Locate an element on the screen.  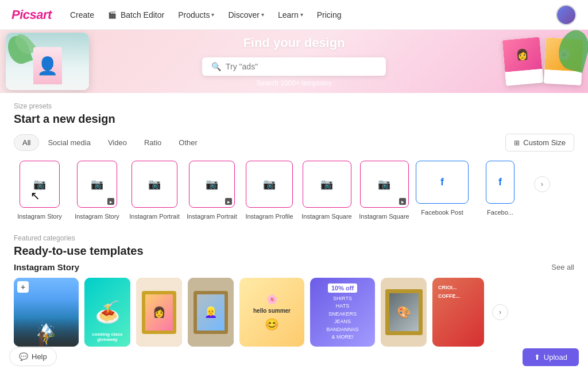
see-all-button: See all is located at coordinates (563, 267).